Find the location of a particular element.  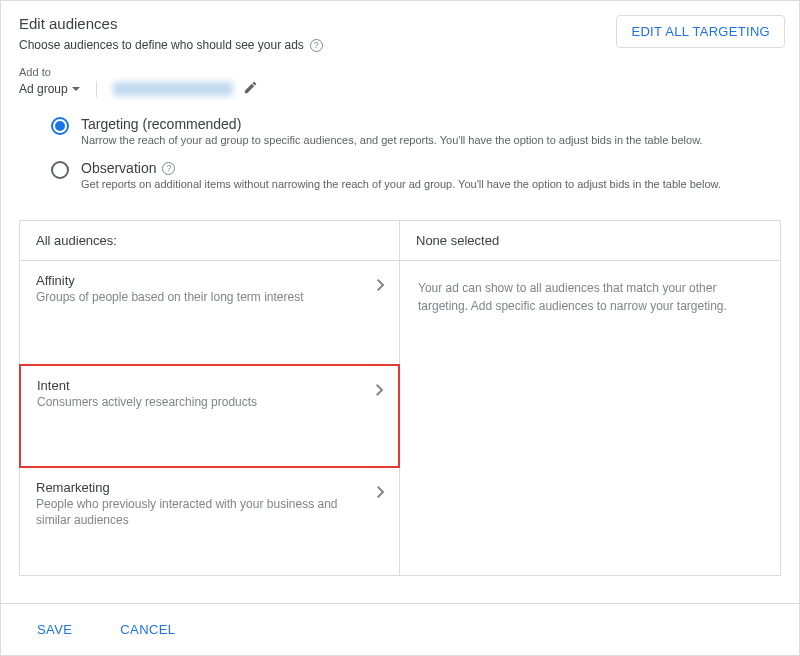

add-to-label: Add to is located at coordinates (400, 72).